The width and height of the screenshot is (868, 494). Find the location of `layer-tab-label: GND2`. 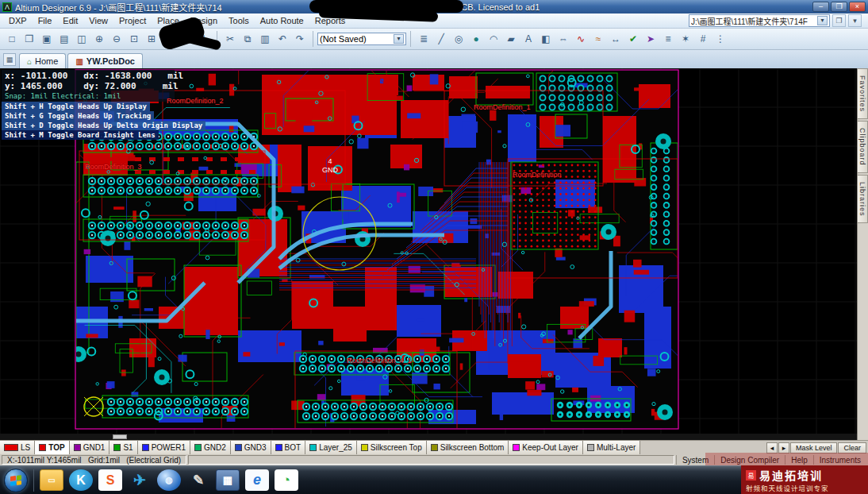

layer-tab-label: GND2 is located at coordinates (215, 448).